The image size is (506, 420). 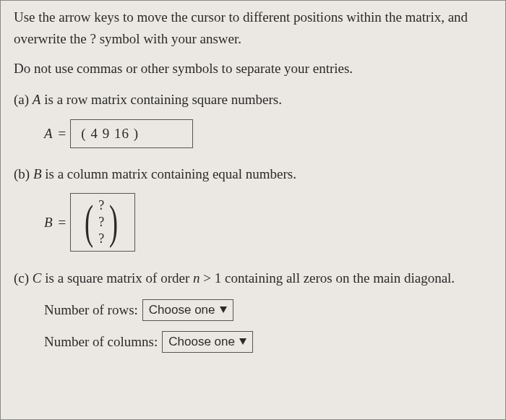 I want to click on instructions-line-1: Use the arrow keys to move the cursor to…, so click(x=253, y=29).